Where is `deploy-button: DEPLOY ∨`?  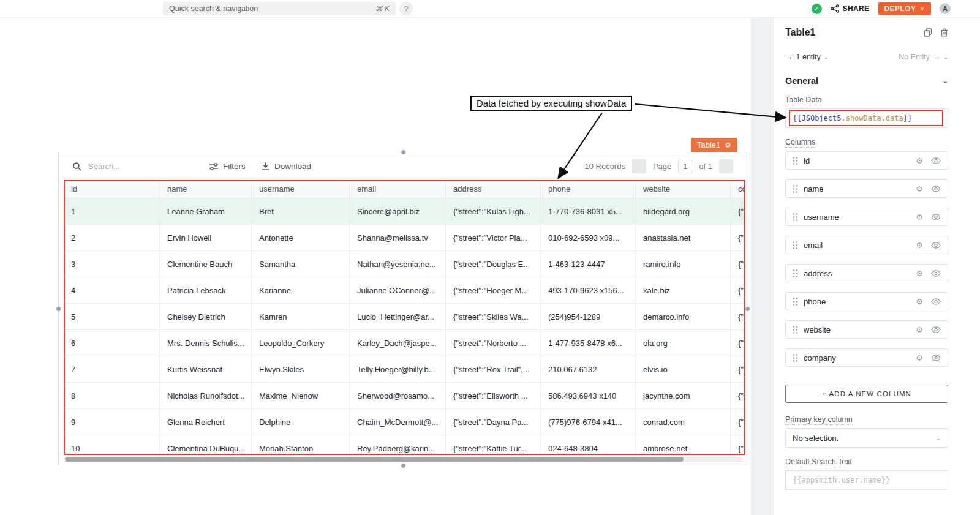 deploy-button: DEPLOY ∨ is located at coordinates (905, 9).